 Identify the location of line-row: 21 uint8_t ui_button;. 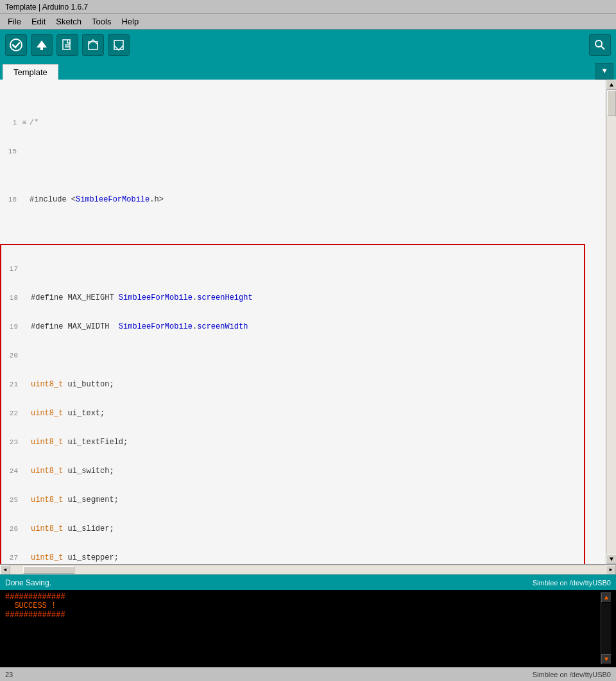
(293, 385).